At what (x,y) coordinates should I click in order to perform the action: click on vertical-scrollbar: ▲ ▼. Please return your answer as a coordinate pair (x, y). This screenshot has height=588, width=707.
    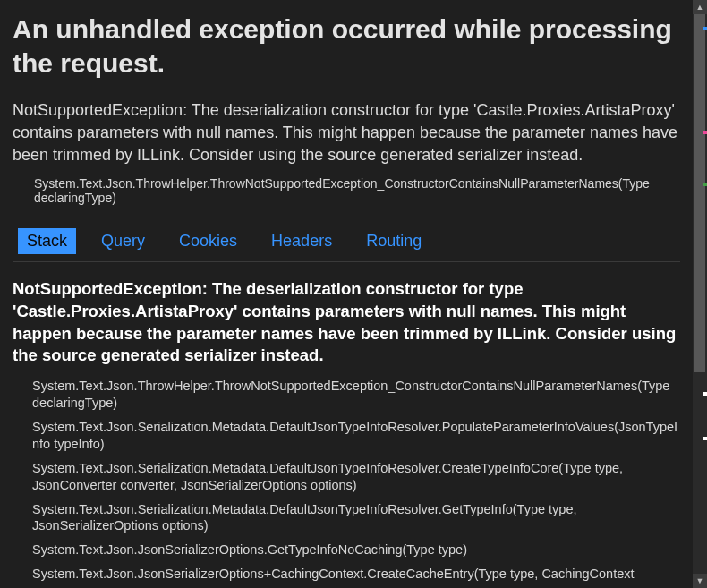
    Looking at the image, I should click on (700, 294).